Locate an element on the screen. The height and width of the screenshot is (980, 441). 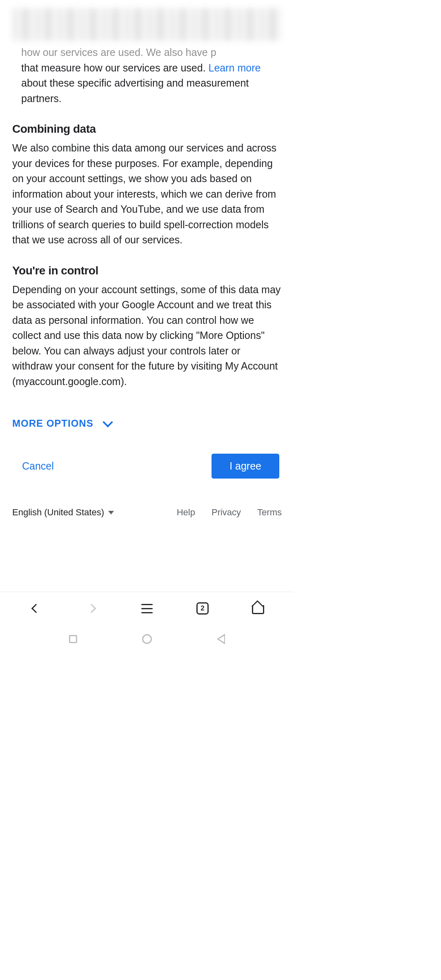
footer-links: Help Privacy Terms is located at coordinates (229, 512).